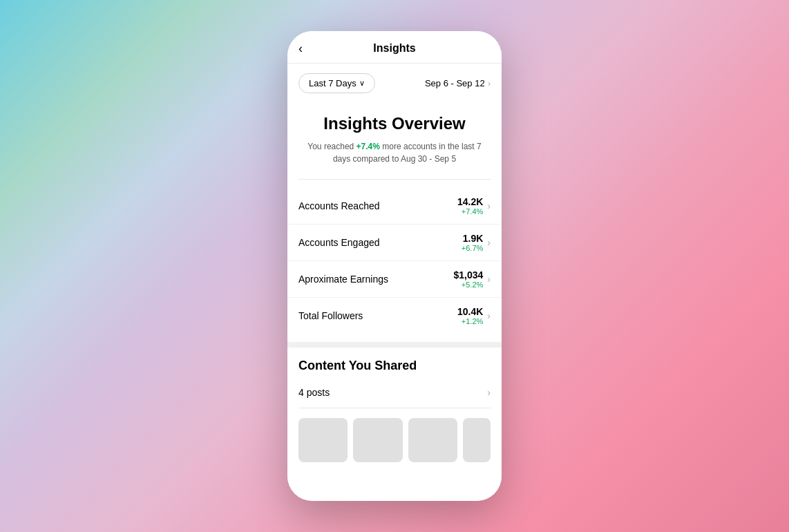 This screenshot has width=789, height=532. What do you see at coordinates (470, 206) in the screenshot?
I see `metric-values-accounts-reached: 14.2K +7.4%` at bounding box center [470, 206].